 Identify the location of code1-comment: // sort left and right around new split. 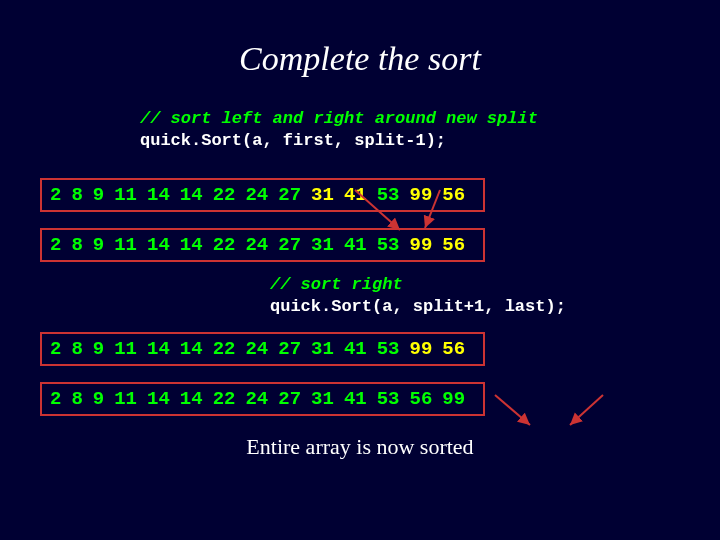
(339, 118).